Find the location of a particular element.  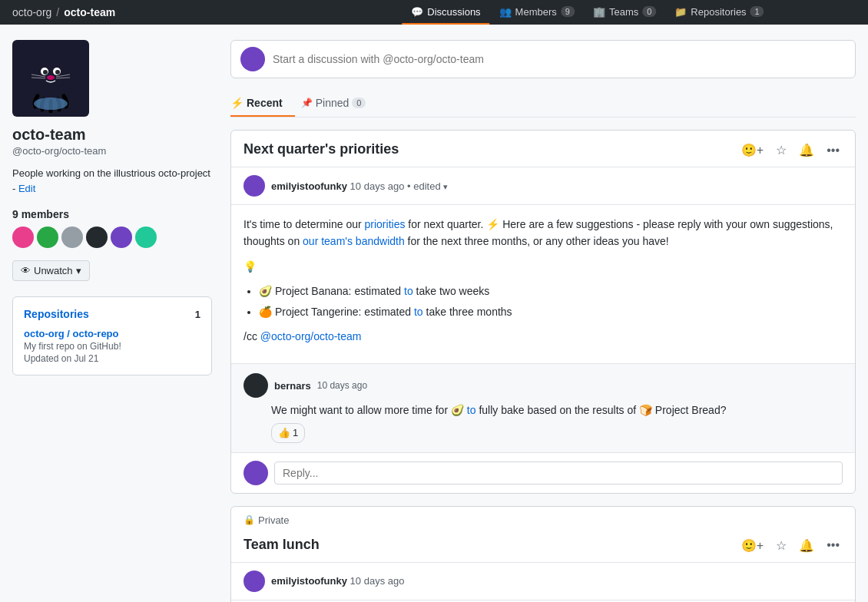

comment-1-author: bernars is located at coordinates (293, 385).